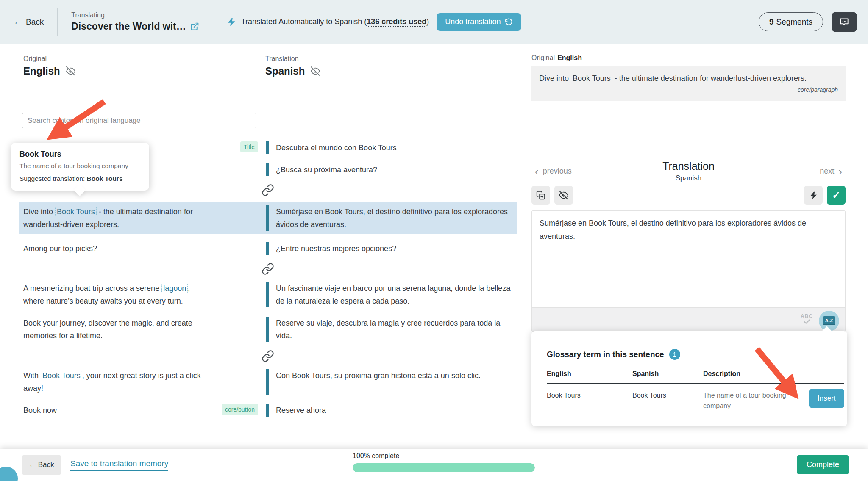 The width and height of the screenshot is (868, 481). What do you see at coordinates (813, 195) in the screenshot?
I see `auto-translate-segment-button` at bounding box center [813, 195].